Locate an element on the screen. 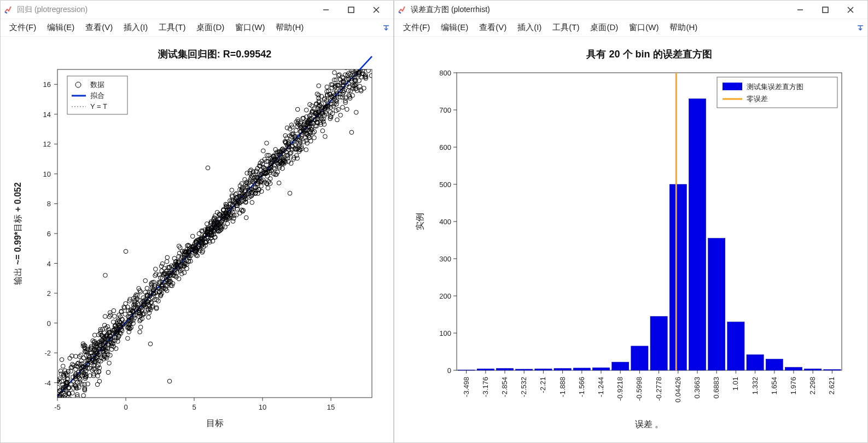  svg-text: Y = T is located at coordinates (98, 106).